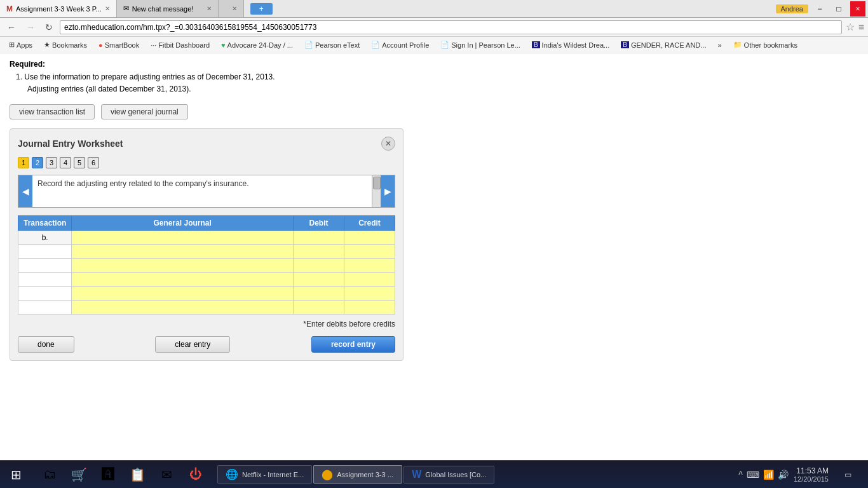 This screenshot has width=868, height=488. What do you see at coordinates (319, 280) in the screenshot?
I see `row-4-debit-input` at bounding box center [319, 280].